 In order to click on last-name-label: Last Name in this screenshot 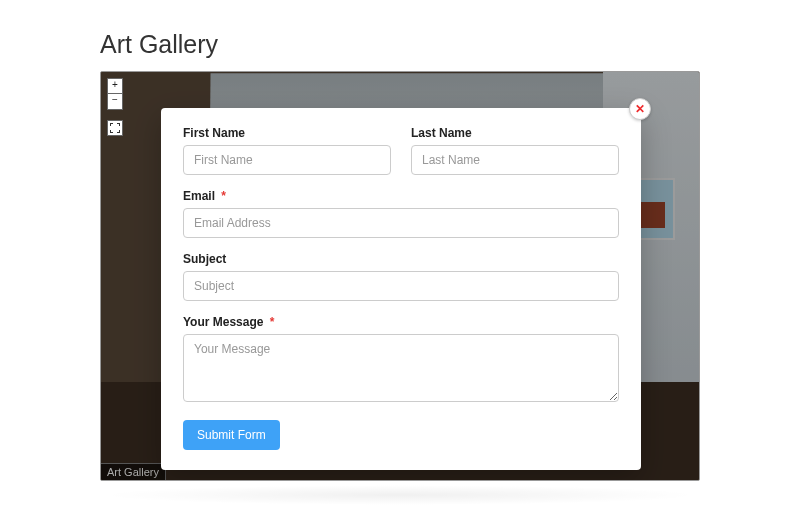, I will do `click(515, 133)`.